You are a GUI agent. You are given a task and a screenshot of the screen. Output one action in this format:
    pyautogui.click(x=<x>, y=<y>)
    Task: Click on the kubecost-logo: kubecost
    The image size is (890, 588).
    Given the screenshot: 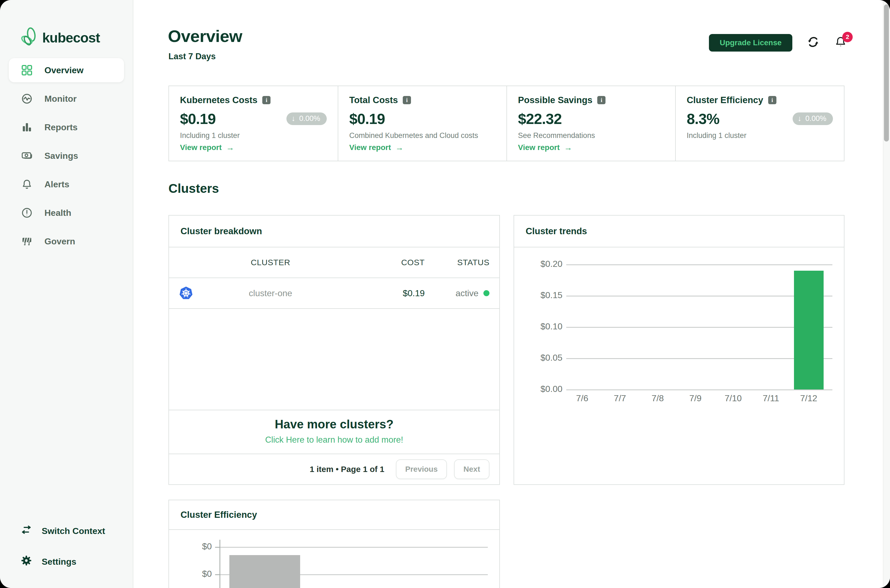 What is the action you would take?
    pyautogui.click(x=60, y=38)
    